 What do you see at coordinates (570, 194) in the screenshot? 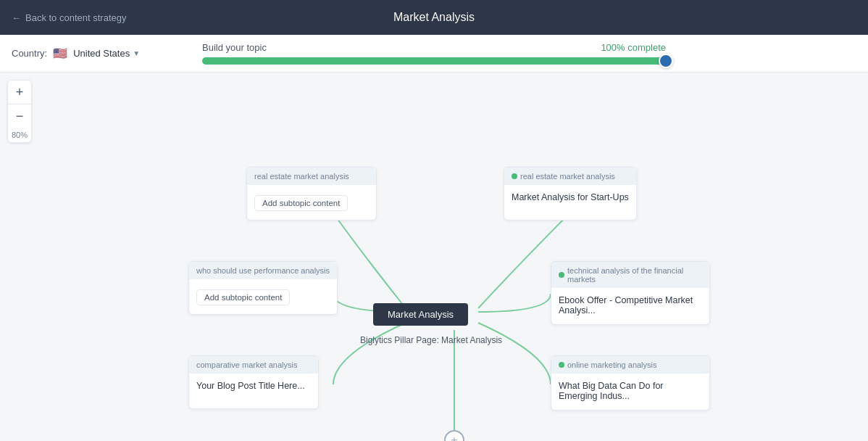
I see `topic-node-t2: real estate market analysisMarket Analys…` at bounding box center [570, 194].